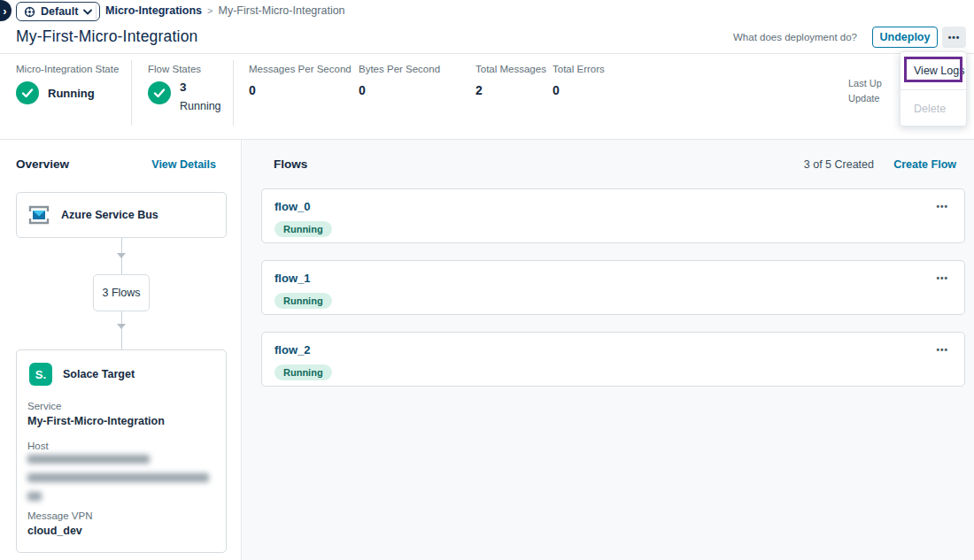  I want to click on metric-label: Total Errors, so click(579, 69).